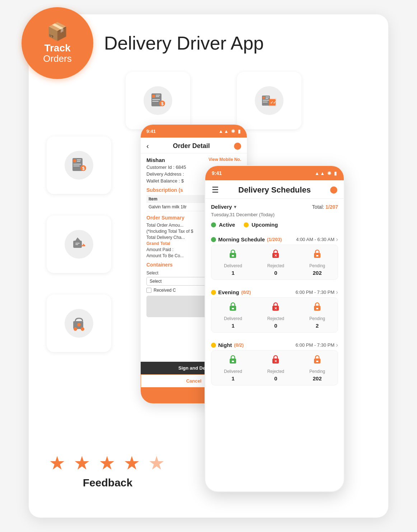 This screenshot has width=417, height=532. Describe the element at coordinates (214, 240) in the screenshot. I see `morning-dot` at that location.